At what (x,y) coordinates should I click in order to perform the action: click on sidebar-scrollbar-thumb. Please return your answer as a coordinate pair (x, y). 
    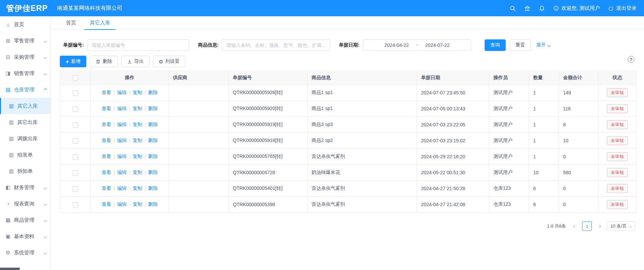
    Looking at the image, I should click on (10, 269).